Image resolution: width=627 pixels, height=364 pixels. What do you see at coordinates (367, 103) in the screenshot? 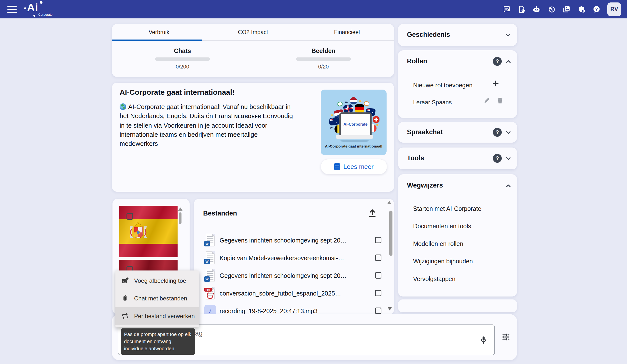
I see `book-orange` at bounding box center [367, 103].